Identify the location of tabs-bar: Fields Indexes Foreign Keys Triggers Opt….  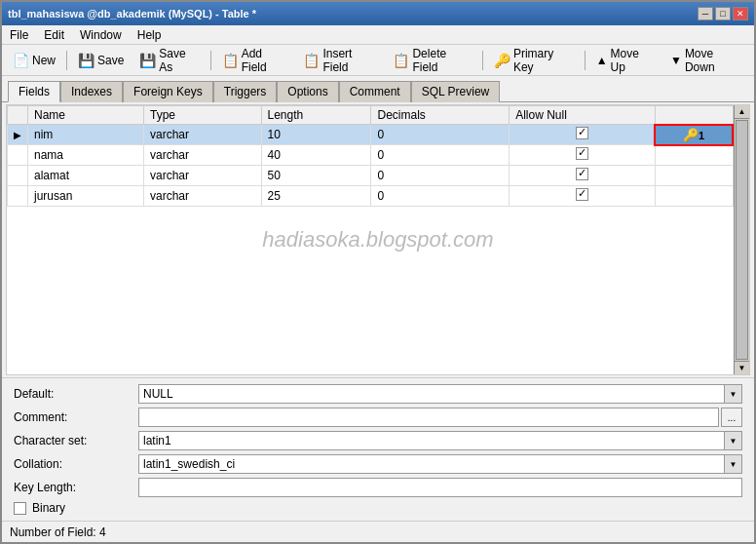
(378, 90).